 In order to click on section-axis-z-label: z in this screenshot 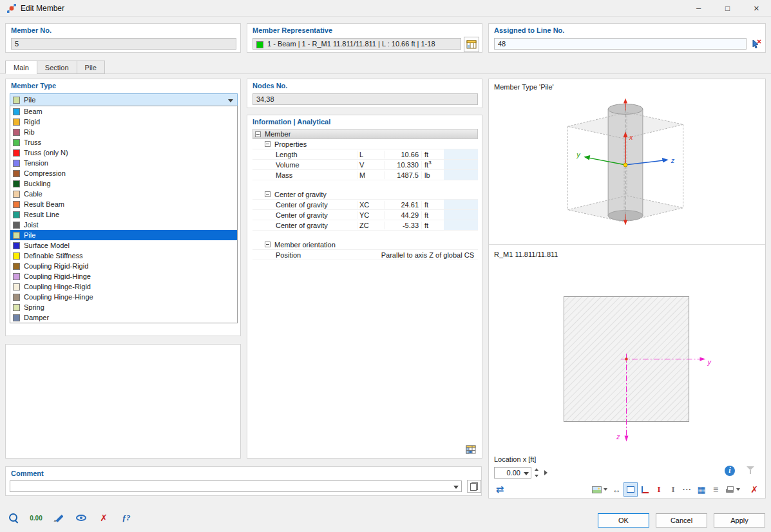, I will do `click(618, 437)`.